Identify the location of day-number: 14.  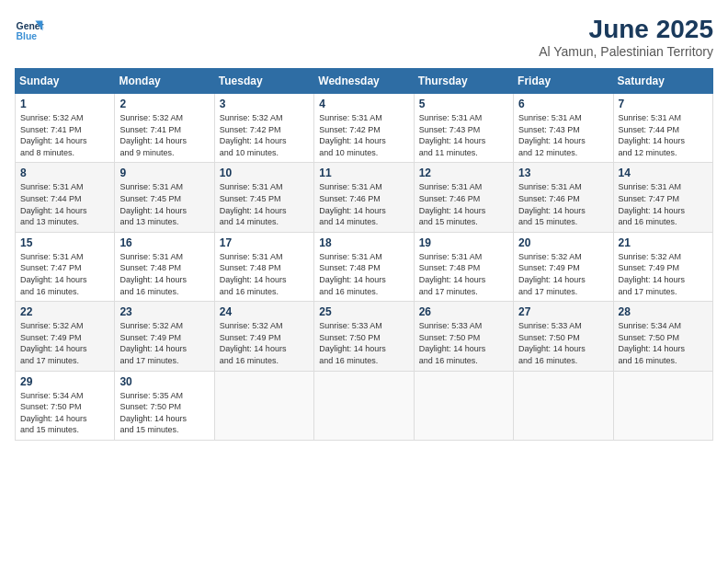
(664, 173).